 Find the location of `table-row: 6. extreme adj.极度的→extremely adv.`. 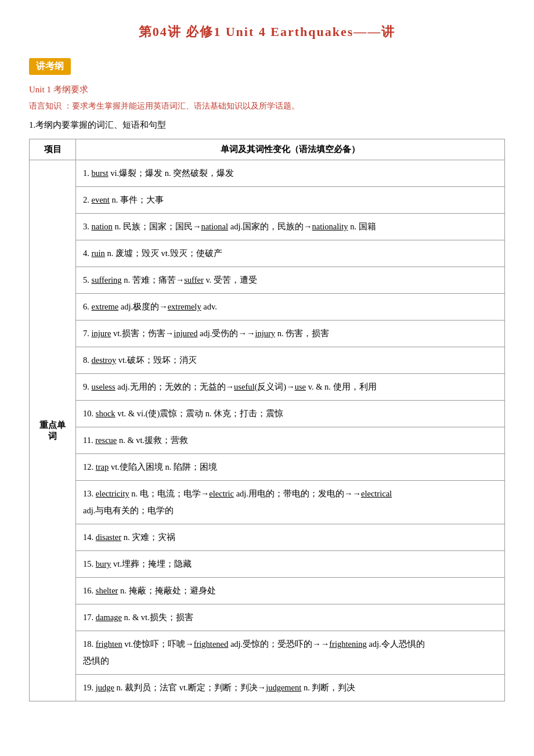

table-row: 6. extreme adj.极度的→extremely adv. is located at coordinates (267, 307).